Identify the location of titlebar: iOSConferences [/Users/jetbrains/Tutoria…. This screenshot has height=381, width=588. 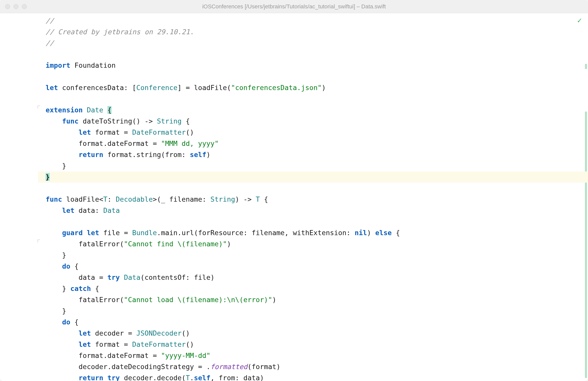
(294, 7).